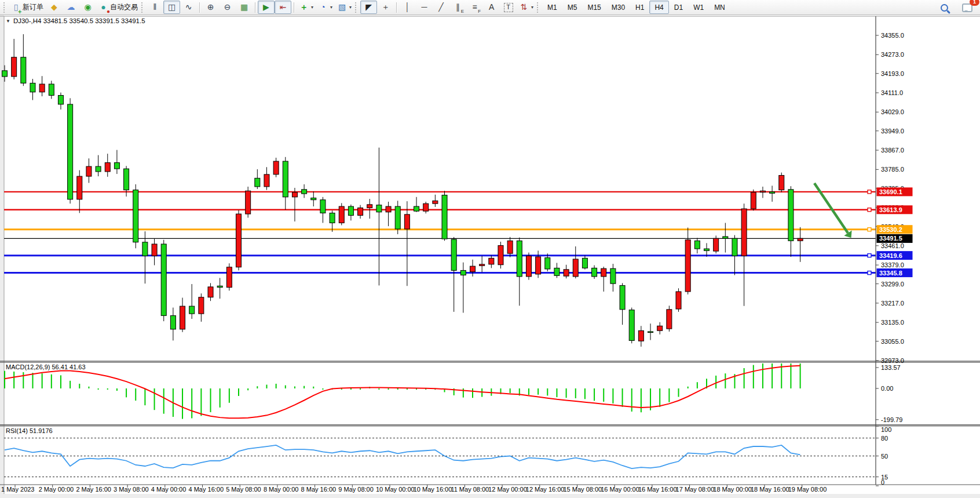  I want to click on arrows-button: ⇅▾, so click(526, 7).